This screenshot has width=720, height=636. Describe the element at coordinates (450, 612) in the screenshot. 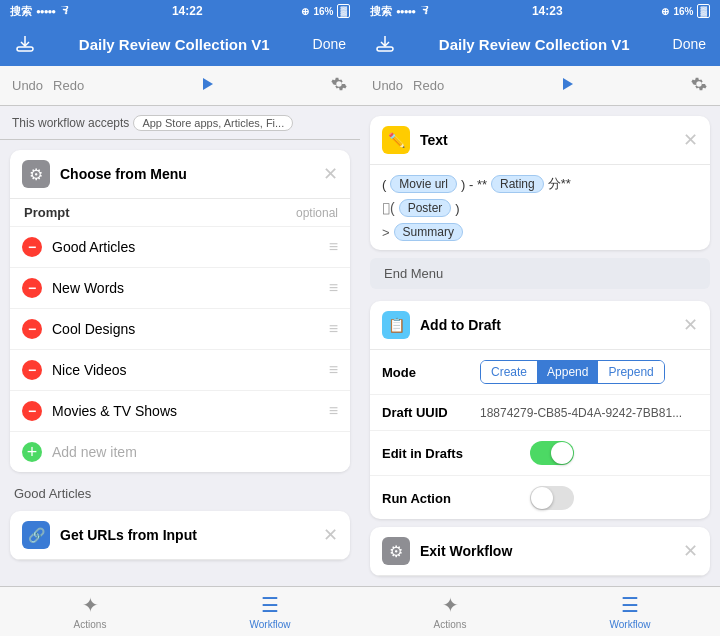

I see `tab-actions-right: ✦ Actions` at that location.